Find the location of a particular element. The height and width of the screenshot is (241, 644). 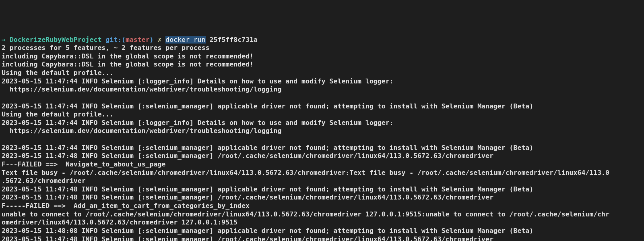

prompt-line: → DockerizeRubyWebProject git:(master) ✗… is located at coordinates (322, 40).